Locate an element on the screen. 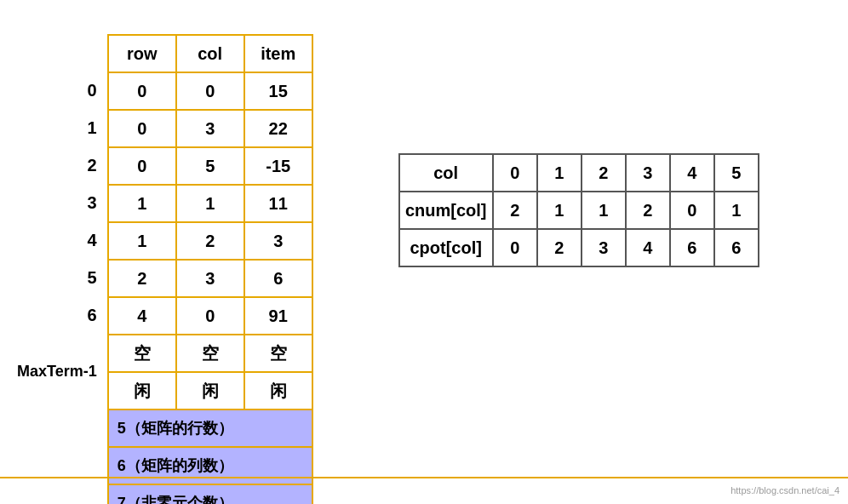 This screenshot has width=848, height=504. empty-cell-1: 空 is located at coordinates (142, 353).